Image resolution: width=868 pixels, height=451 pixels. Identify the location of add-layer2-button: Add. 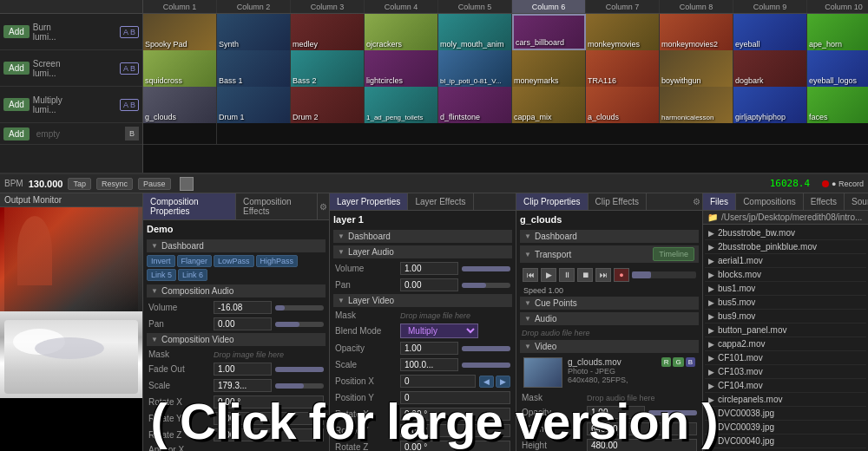
(16, 68).